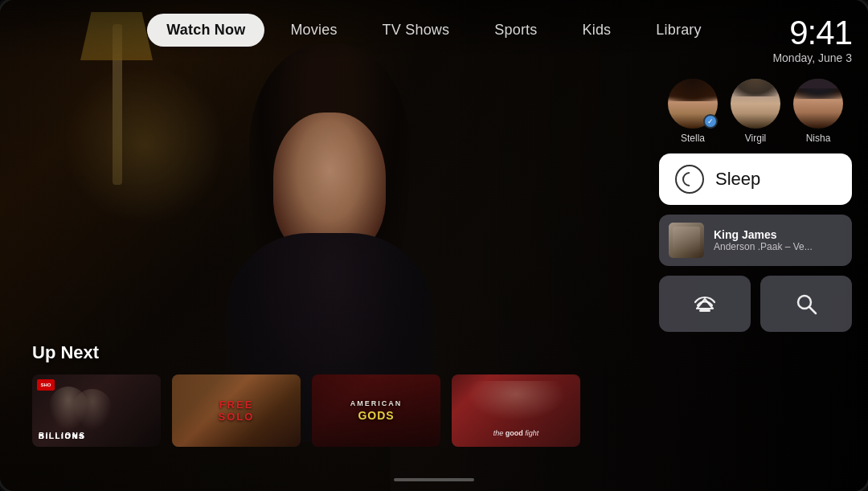 The height and width of the screenshot is (491, 868). I want to click on thumbnail-free-solo: FREE SOLO, so click(236, 411).